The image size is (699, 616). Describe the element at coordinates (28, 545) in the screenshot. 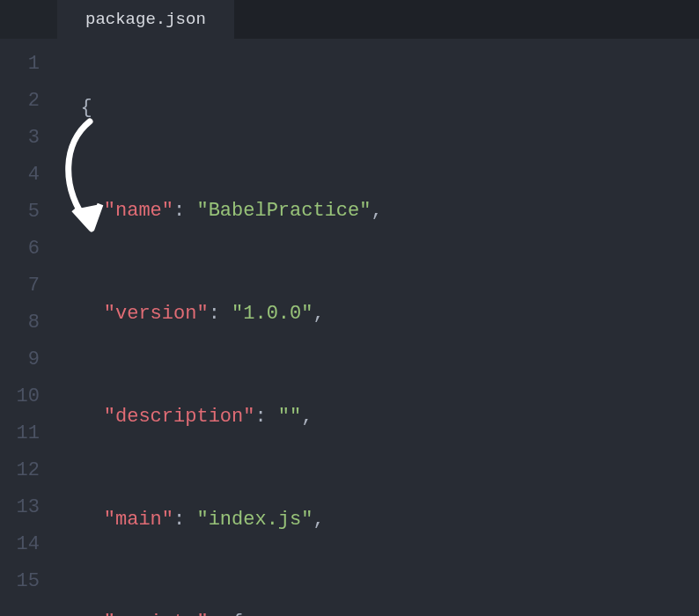

I see `line-number: 14` at that location.